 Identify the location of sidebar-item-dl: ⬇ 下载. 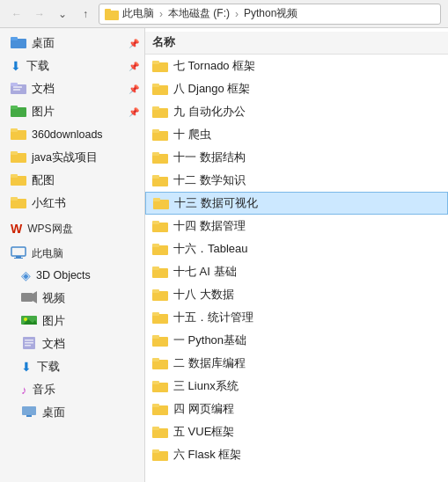
(72, 367).